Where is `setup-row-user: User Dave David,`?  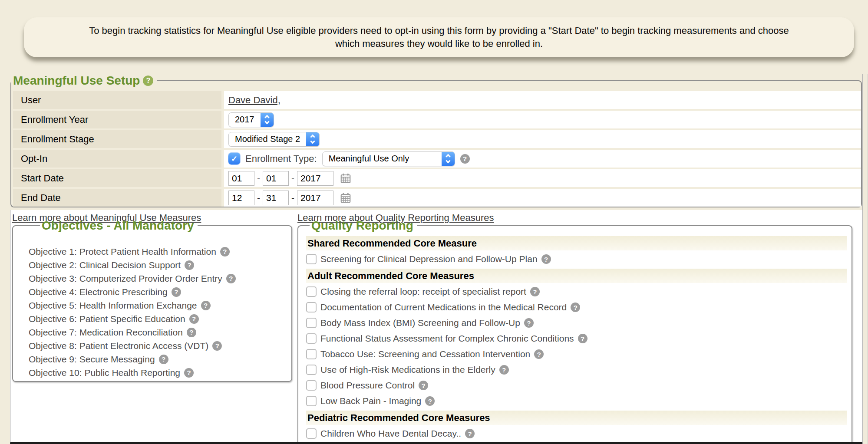
setup-row-user: User Dave David, is located at coordinates (437, 100).